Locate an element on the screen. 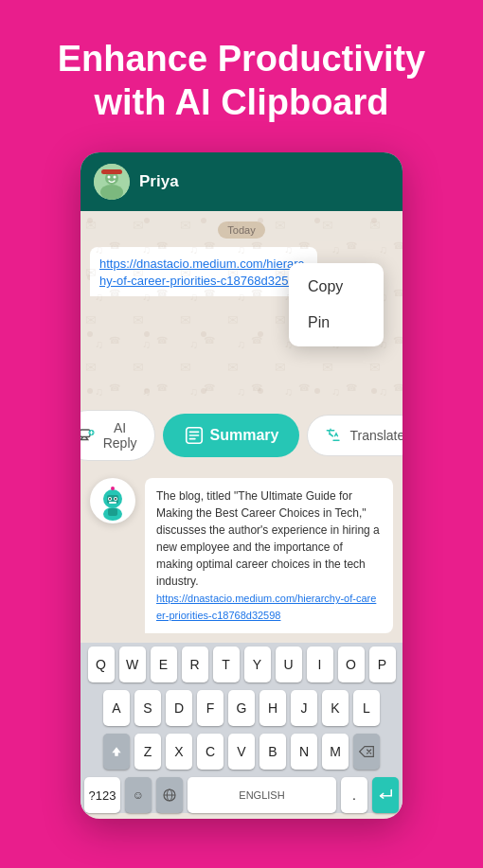 This screenshot has width=483, height=868. chat-header: Priya is located at coordinates (242, 182).